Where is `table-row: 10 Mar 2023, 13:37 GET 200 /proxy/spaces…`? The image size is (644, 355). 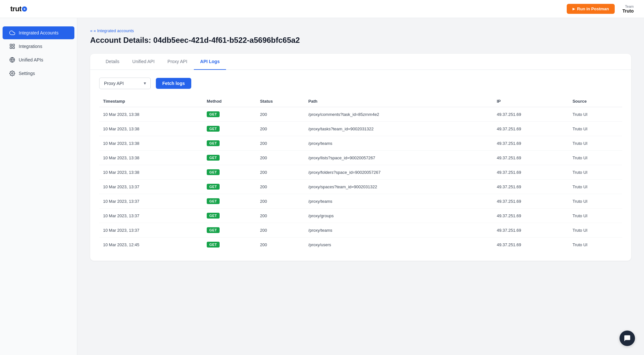 table-row: 10 Mar 2023, 13:37 GET 200 /proxy/spaces… is located at coordinates (361, 187).